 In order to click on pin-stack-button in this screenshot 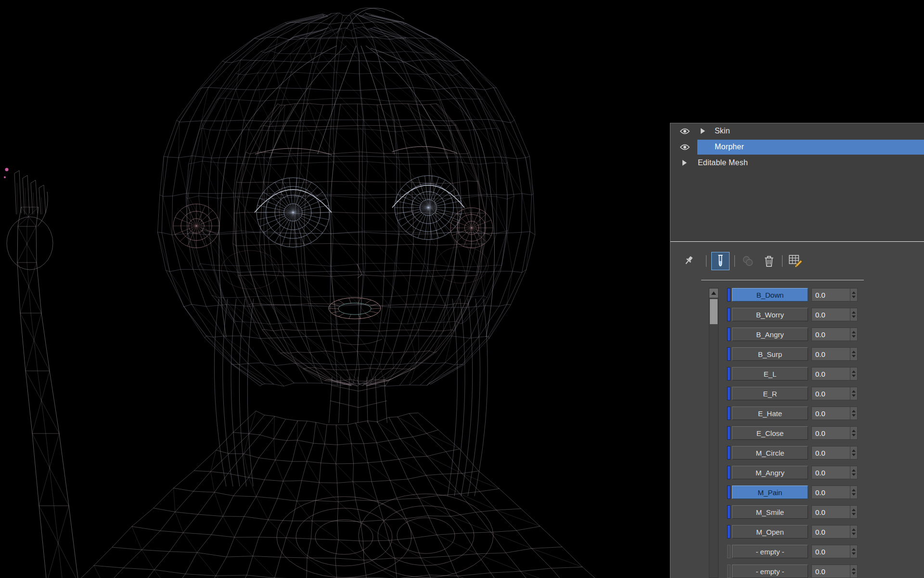, I will do `click(688, 261)`.